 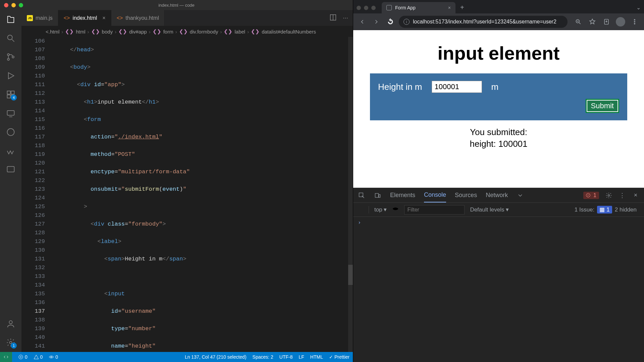 I want to click on site-info-icon: i, so click(x=407, y=22).